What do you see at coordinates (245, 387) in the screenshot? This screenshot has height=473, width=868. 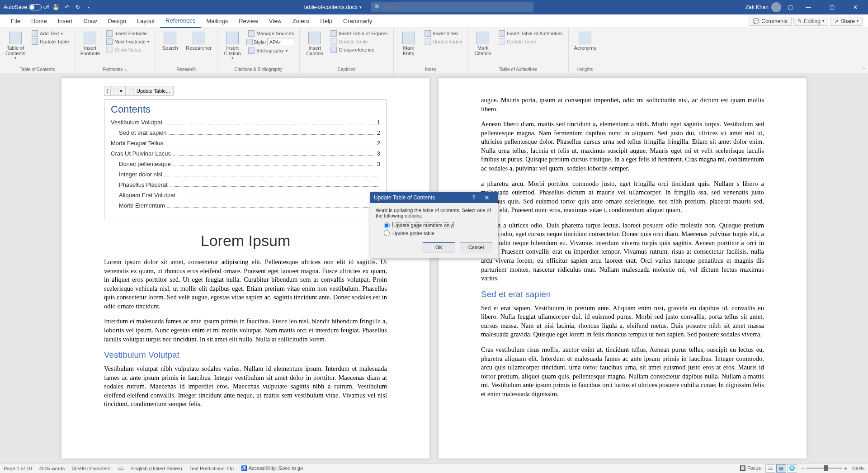 I see `paragraph: Vestibulum volutpat nibh vulputate sodal…` at bounding box center [245, 387].